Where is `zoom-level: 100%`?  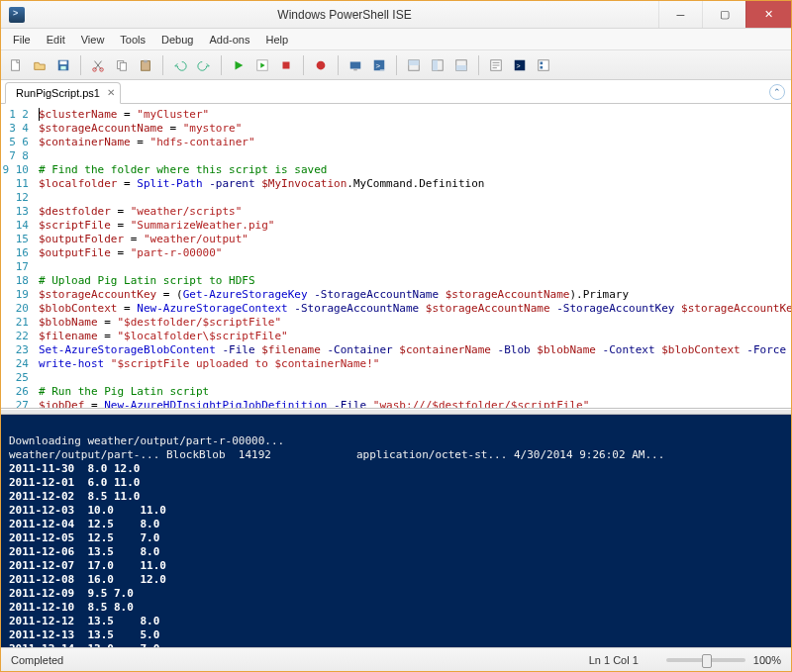
zoom-level: 100% is located at coordinates (767, 660).